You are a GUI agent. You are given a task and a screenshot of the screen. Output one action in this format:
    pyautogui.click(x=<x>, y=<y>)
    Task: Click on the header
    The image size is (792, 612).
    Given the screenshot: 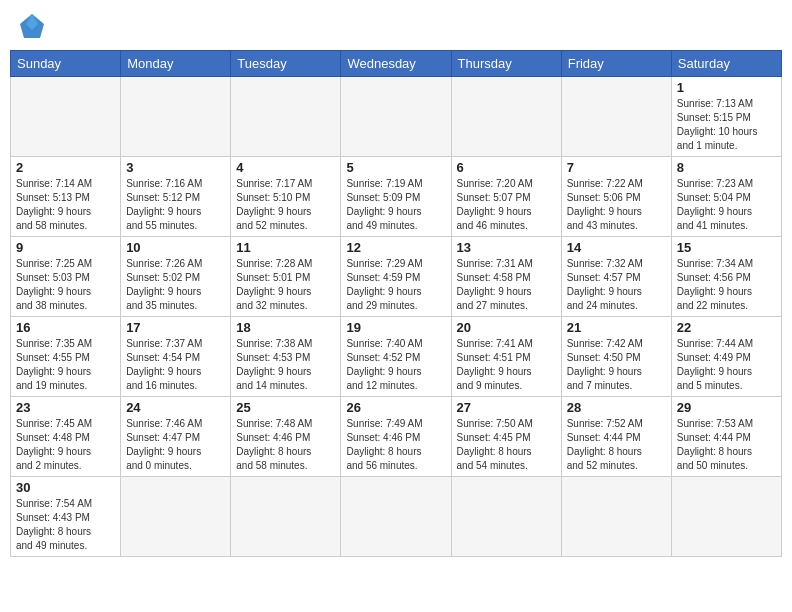 What is the action you would take?
    pyautogui.click(x=396, y=26)
    